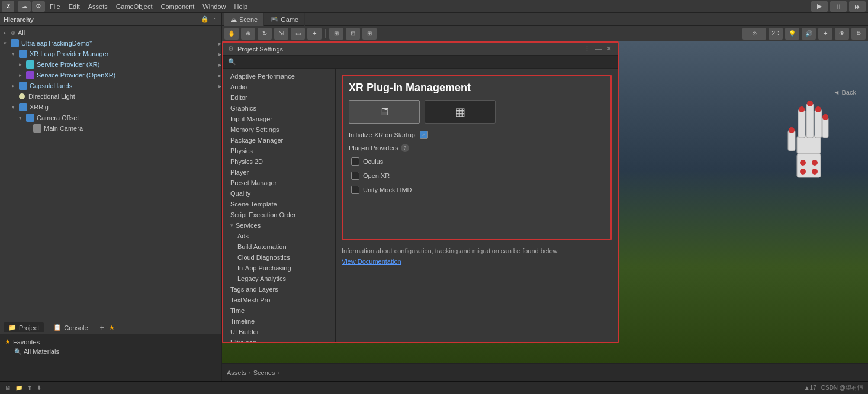 The image size is (868, 394). What do you see at coordinates (70, 328) in the screenshot?
I see `console-tab: 📋 Console` at bounding box center [70, 328].